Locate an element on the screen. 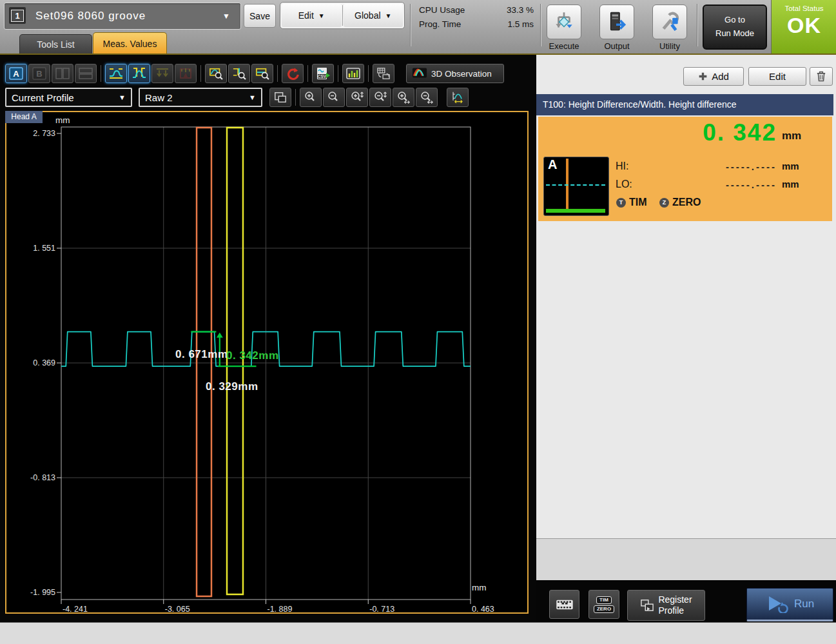  lo-label: LO: is located at coordinates (624, 184).